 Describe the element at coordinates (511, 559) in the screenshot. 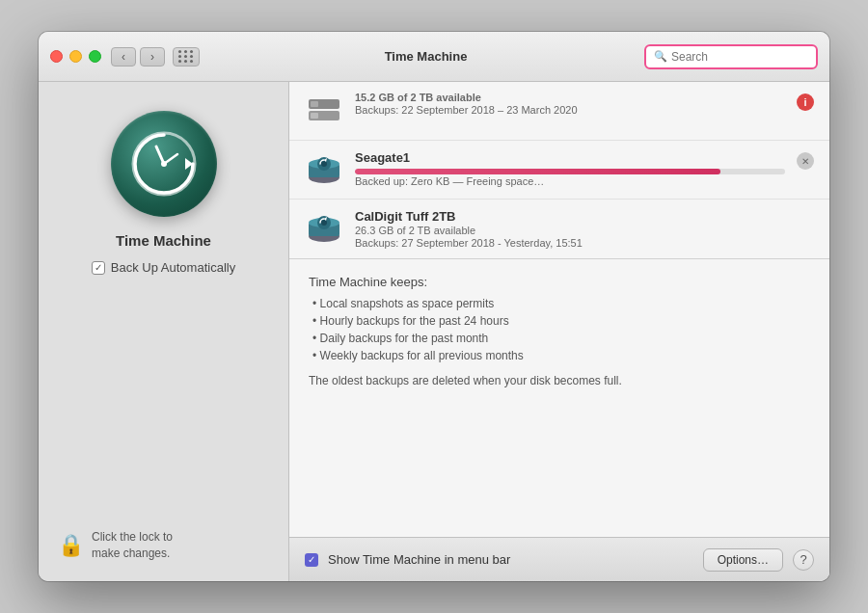

I see `show-menubar-label: Show Time Machine in menu bar` at that location.